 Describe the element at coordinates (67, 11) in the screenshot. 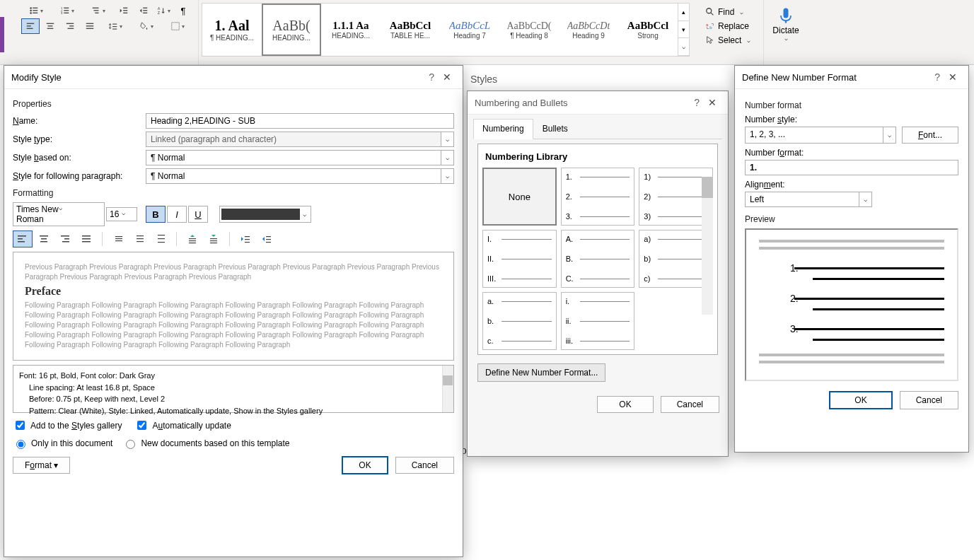

I see `numbering-button: 123` at that location.